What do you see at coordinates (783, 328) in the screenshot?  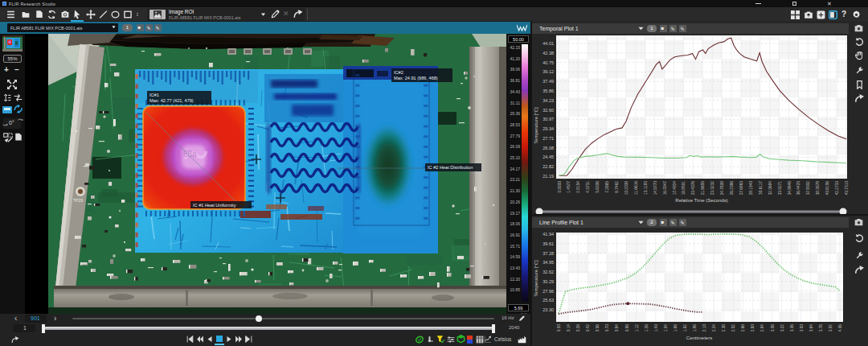 I see `svg-text: 3.22` at bounding box center [783, 328].